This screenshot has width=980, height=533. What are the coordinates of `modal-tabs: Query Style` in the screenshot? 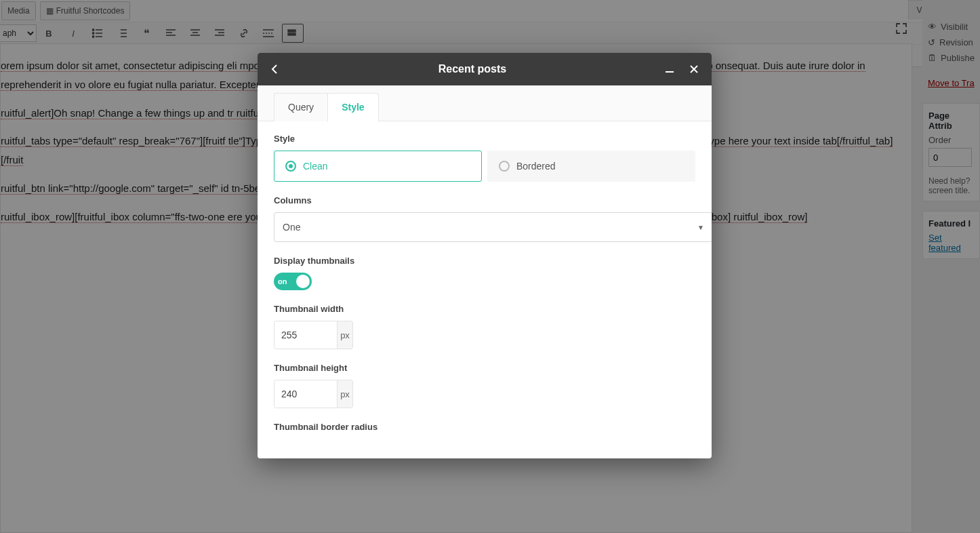 It's located at (485, 103).